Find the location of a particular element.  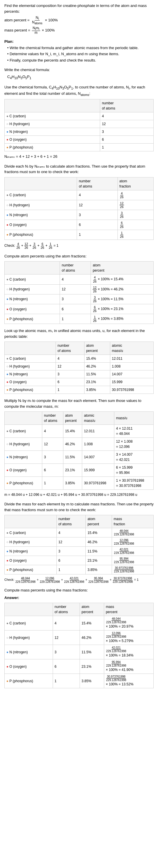

table6-col3-header: massfraction is located at coordinates (132, 522).